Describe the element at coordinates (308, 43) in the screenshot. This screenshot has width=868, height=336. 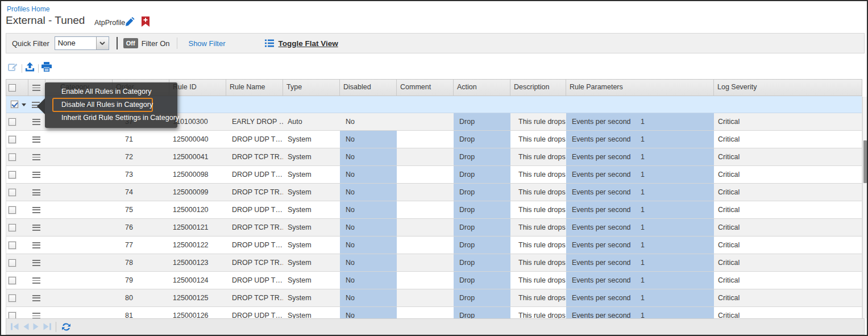
I see `toggle-flat-view-link: Toggle Flat View` at that location.